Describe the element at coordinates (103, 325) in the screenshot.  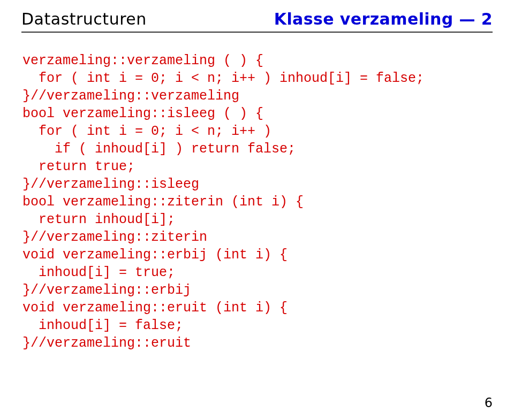
I see `code-line: inhoud[i] = false;` at that location.